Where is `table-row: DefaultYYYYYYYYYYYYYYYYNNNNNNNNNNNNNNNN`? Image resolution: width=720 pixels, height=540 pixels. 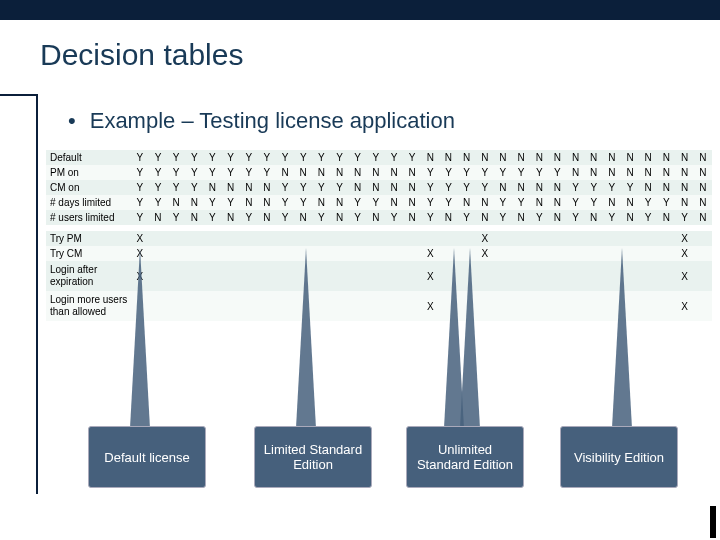 table-row: DefaultYYYYYYYYYYYYYYYYNNNNNNNNNNNNNNNN is located at coordinates (379, 158).